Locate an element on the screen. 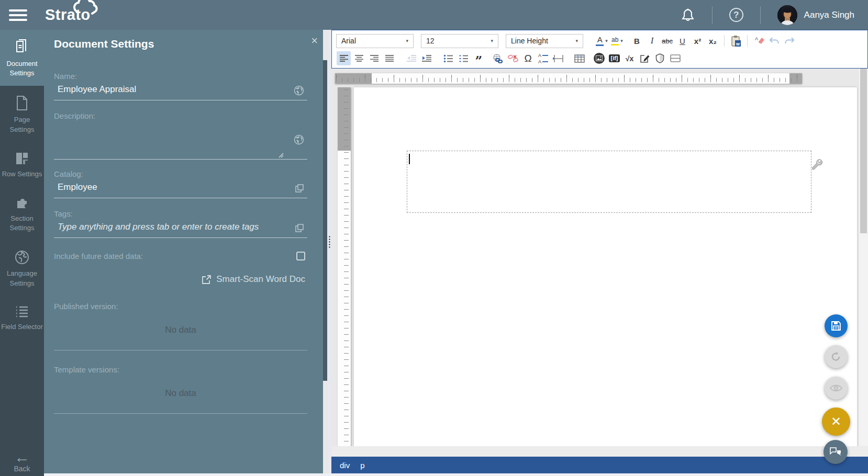 This screenshot has height=476, width=868. align-center-button is located at coordinates (359, 59).